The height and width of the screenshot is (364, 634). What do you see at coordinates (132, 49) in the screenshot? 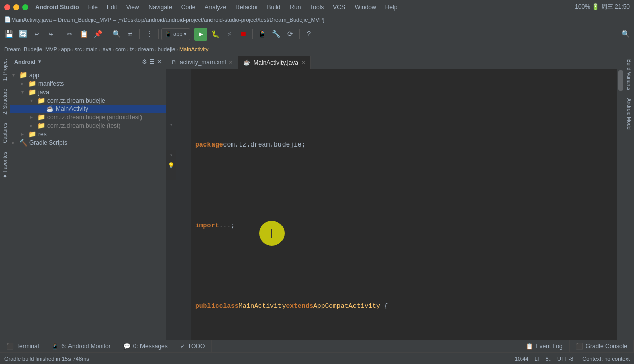
I see `breadcrumb-tz: tz` at bounding box center [132, 49].